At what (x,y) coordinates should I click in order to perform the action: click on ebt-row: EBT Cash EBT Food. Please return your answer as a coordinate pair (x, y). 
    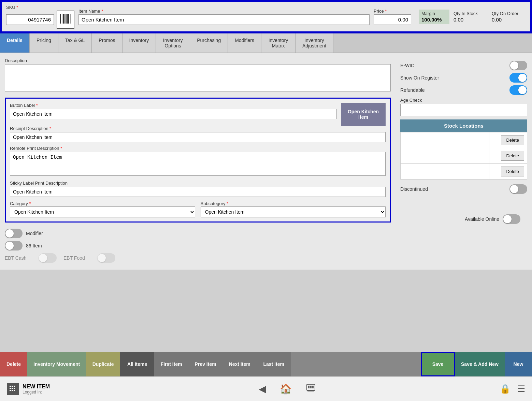
    Looking at the image, I should click on (198, 258).